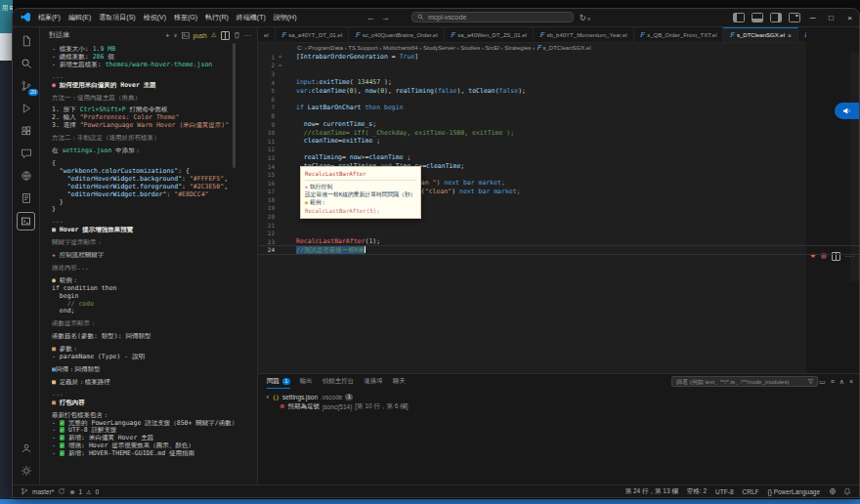 The image size is (860, 504). Describe the element at coordinates (49, 18) in the screenshot. I see `menu-item: 檔案(F)` at that location.